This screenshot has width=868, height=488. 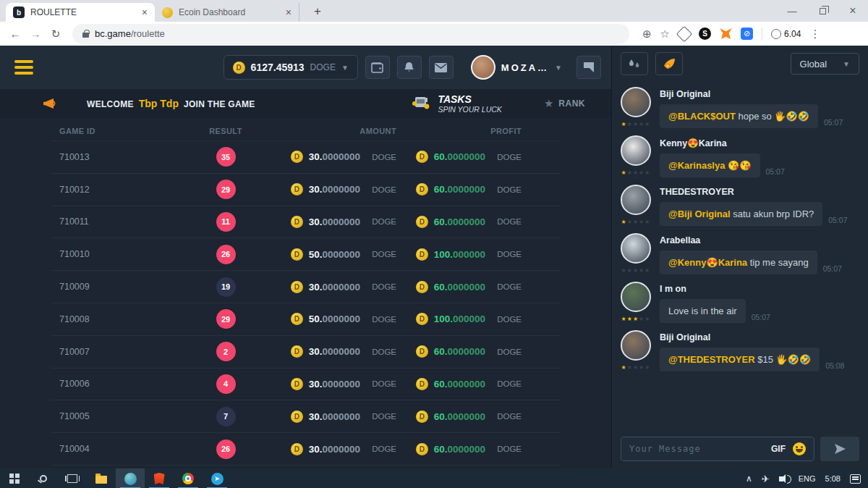 What do you see at coordinates (739, 359) in the screenshot?
I see `chat-bubble: @THEDESTROYER $15 🖐🤣🤣` at bounding box center [739, 359].